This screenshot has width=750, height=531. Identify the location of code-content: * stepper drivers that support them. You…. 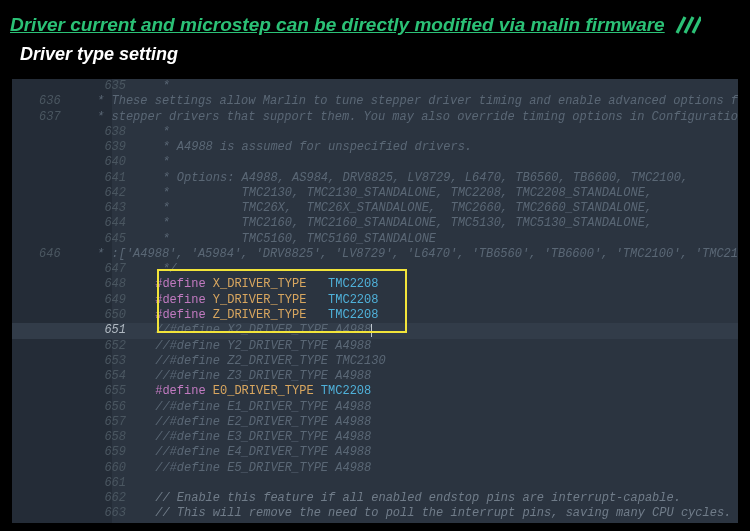
(408, 118).